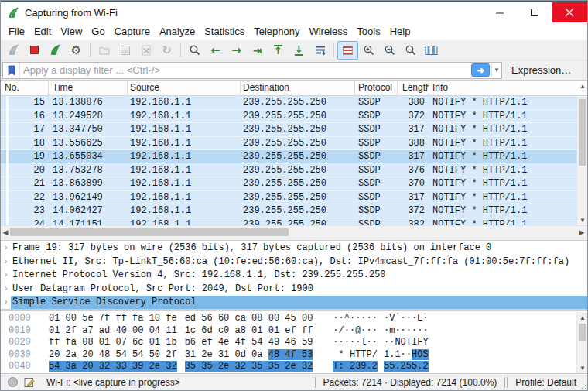 The height and width of the screenshot is (391, 588). Describe the element at coordinates (503, 116) in the screenshot. I see `cell-info: NOTIFY * HTTP/1.1` at that location.